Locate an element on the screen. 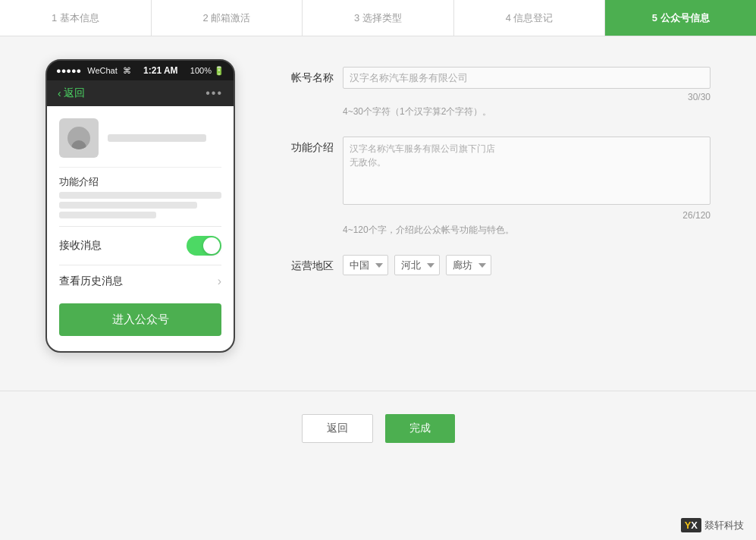 Image resolution: width=756 pixels, height=540 pixels. intro-char-count: 26/120 is located at coordinates (526, 215).